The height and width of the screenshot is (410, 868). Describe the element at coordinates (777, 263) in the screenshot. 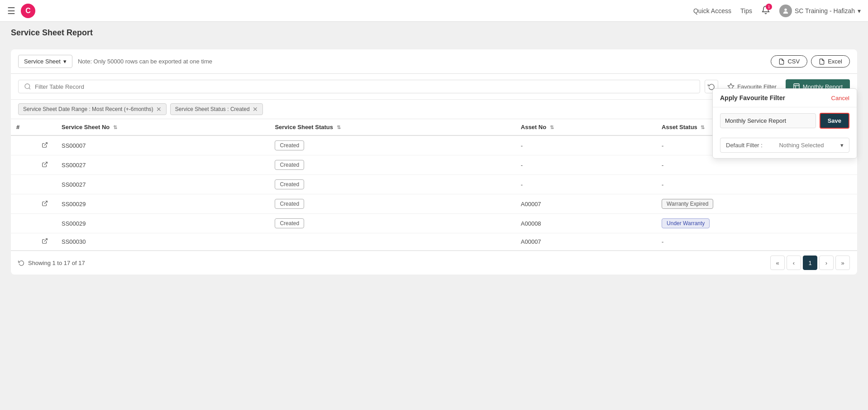

I see `page-first-button: «` at that location.